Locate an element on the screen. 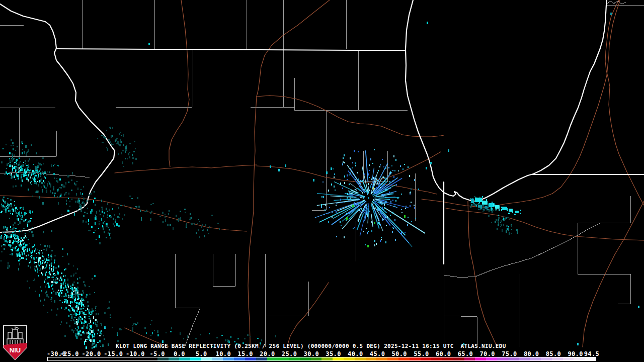 This screenshot has height=362, width=644. scale-label: 5.0 is located at coordinates (201, 354).